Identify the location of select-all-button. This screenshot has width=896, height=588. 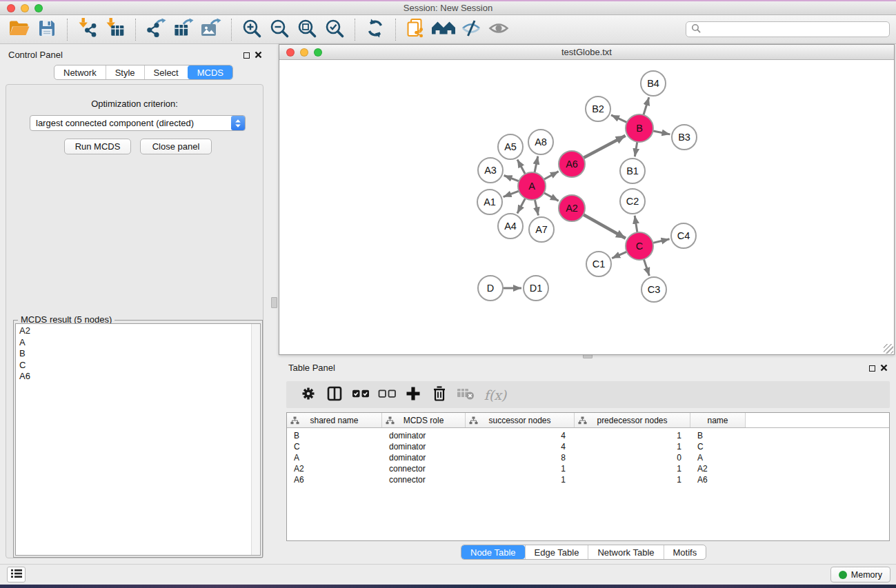
(361, 395).